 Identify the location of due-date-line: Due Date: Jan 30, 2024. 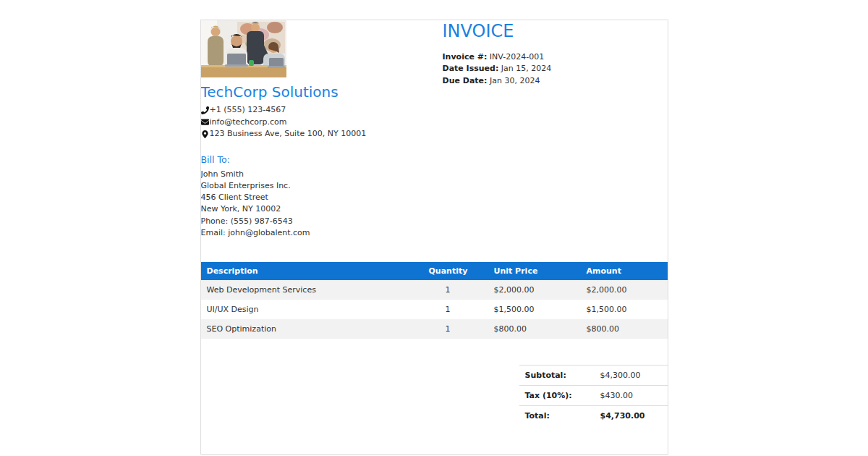
(556, 81).